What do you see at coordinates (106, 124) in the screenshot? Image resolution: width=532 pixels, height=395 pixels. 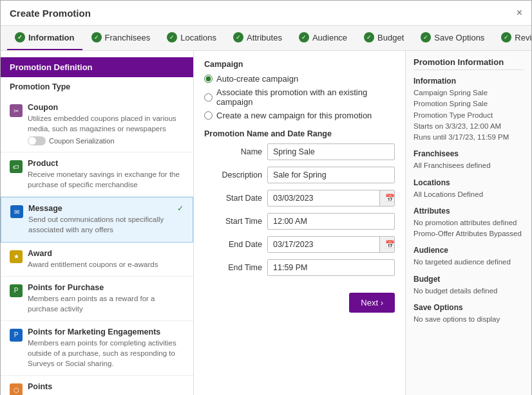 I see `coupon-desc: Utilizes embedded coupons placed in vari…` at bounding box center [106, 124].